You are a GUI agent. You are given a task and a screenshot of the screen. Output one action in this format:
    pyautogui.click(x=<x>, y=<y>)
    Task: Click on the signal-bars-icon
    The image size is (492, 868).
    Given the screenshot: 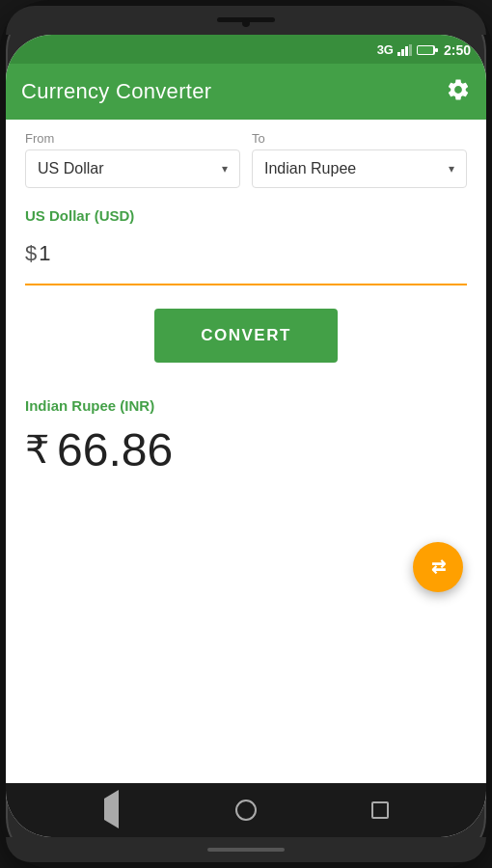 What is the action you would take?
    pyautogui.click(x=405, y=50)
    